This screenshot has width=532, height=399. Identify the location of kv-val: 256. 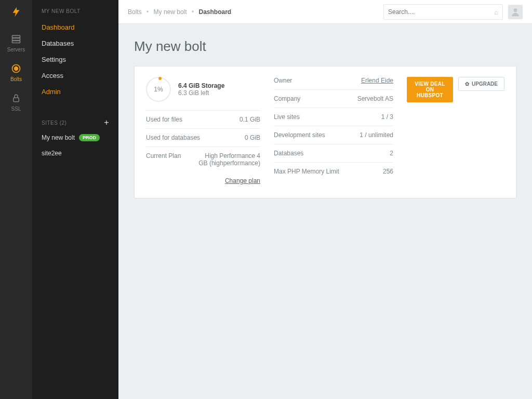
(388, 171).